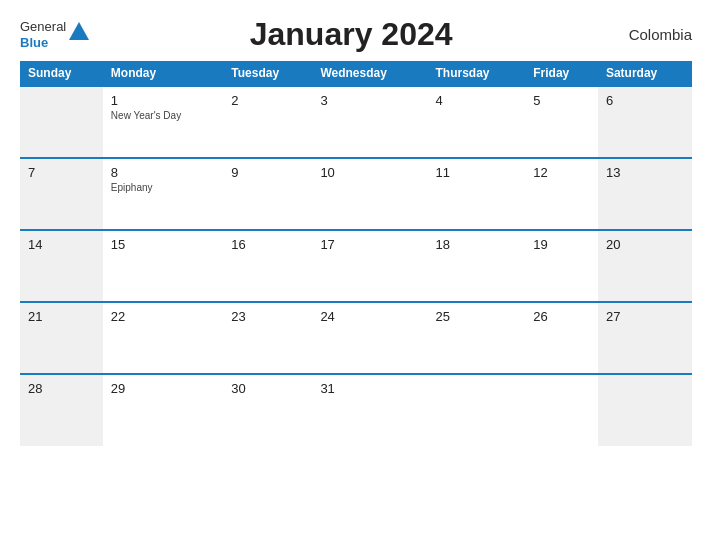  I want to click on day-number: 27, so click(645, 316).